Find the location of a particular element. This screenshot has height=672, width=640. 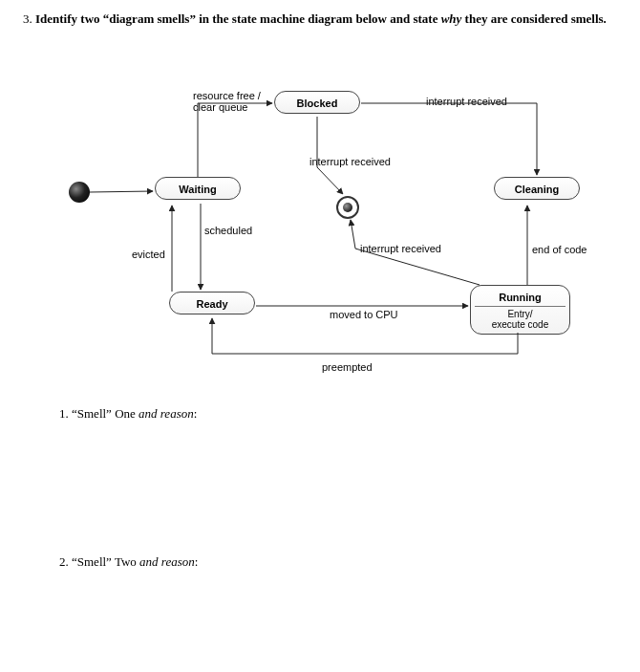

answer-two-prompt: 2. “Smell” Two and reason: is located at coordinates (128, 562).